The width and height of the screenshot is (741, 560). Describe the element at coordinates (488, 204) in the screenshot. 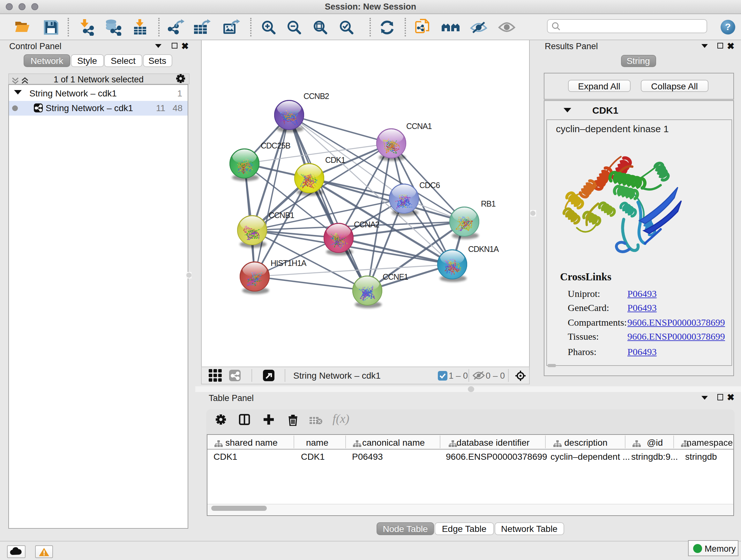

I see `svg-text: RB1` at that location.